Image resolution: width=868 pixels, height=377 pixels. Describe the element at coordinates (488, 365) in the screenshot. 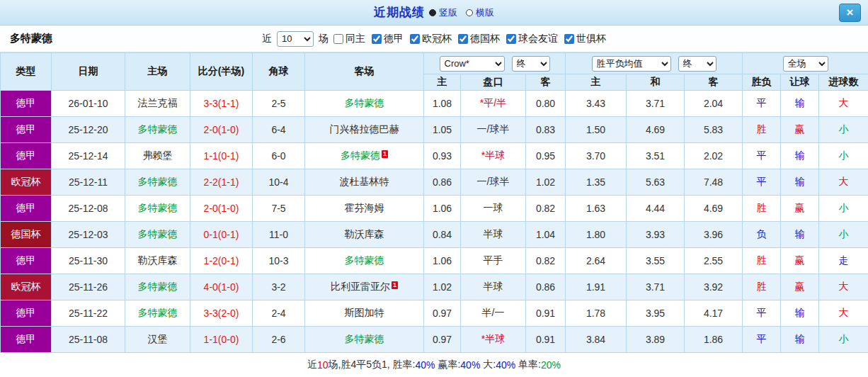

I see `summary-segment: 大:` at that location.